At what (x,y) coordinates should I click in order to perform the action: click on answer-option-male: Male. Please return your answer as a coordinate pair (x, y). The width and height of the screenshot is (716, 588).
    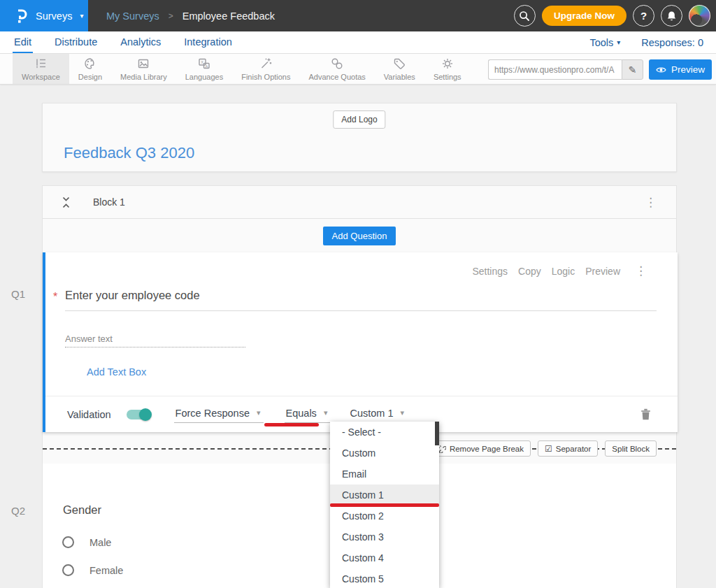
    Looking at the image, I should click on (87, 543).